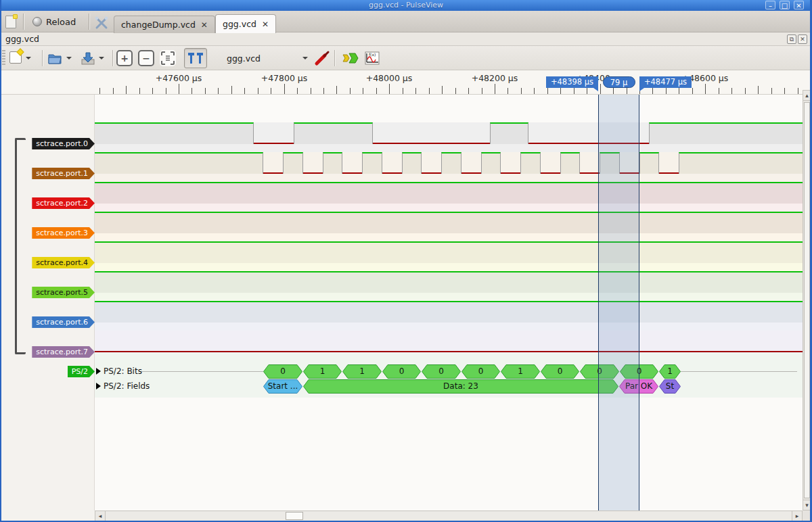 The height and width of the screenshot is (522, 812). I want to click on device-value: ggg.vcd, so click(244, 58).